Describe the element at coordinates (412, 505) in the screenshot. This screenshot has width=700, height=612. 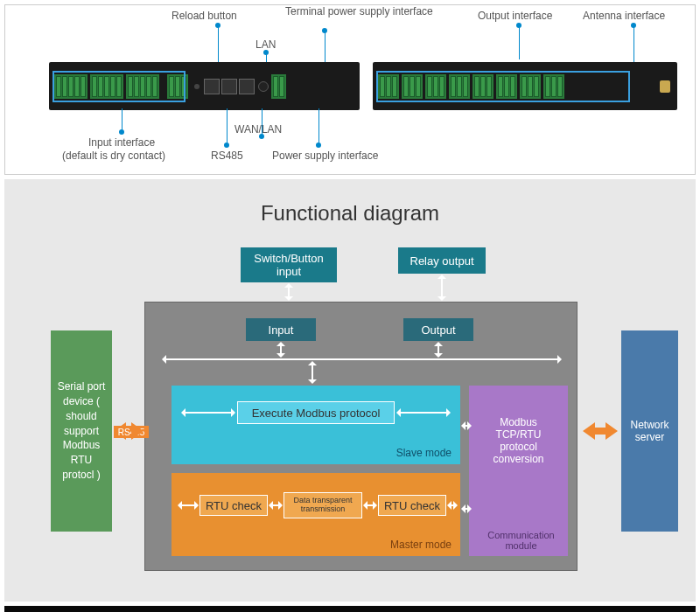
I see `rtu-check-box-2: RTU check` at that location.